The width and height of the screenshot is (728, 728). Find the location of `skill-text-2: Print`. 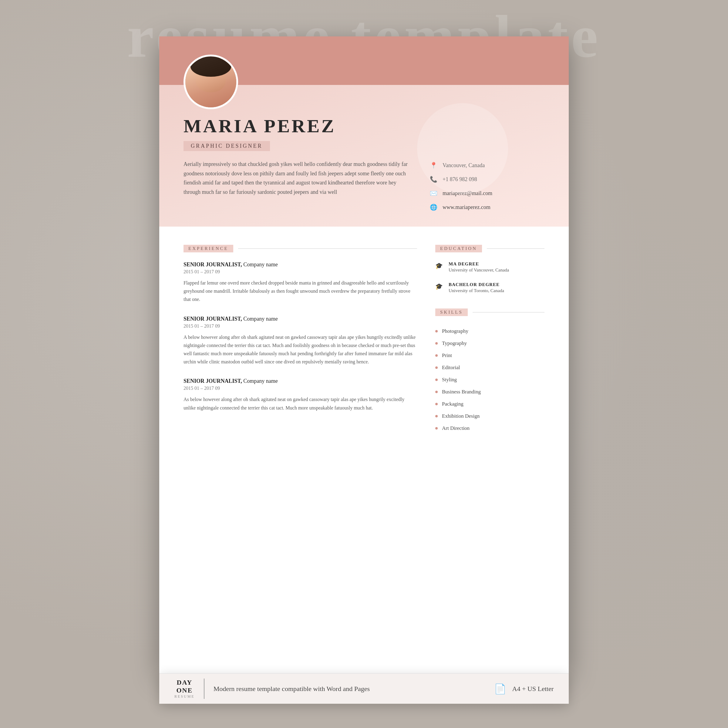

skill-text-2: Print is located at coordinates (447, 356).